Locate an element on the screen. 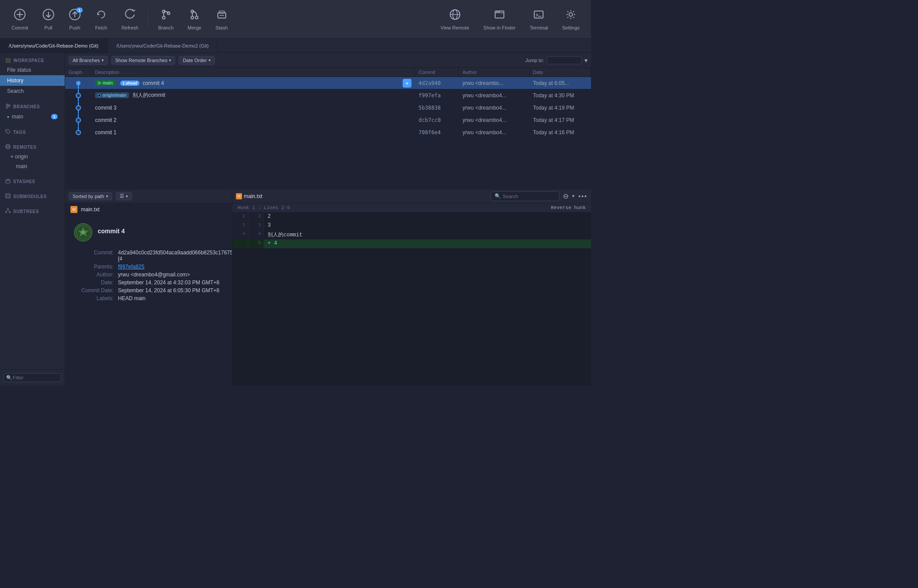  jump-arrow-btn: ▾ is located at coordinates (586, 60).